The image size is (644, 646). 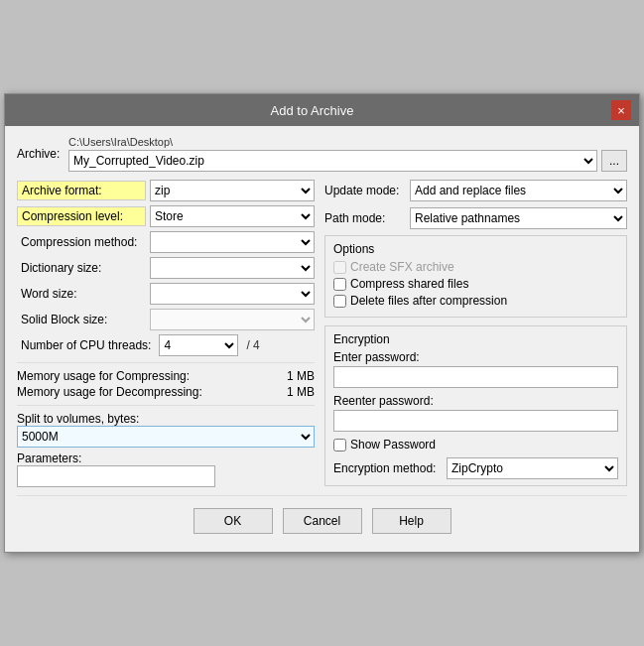 What do you see at coordinates (476, 468) in the screenshot?
I see `enc-method-row: Encryption method: ZipCrypto AES-256` at bounding box center [476, 468].